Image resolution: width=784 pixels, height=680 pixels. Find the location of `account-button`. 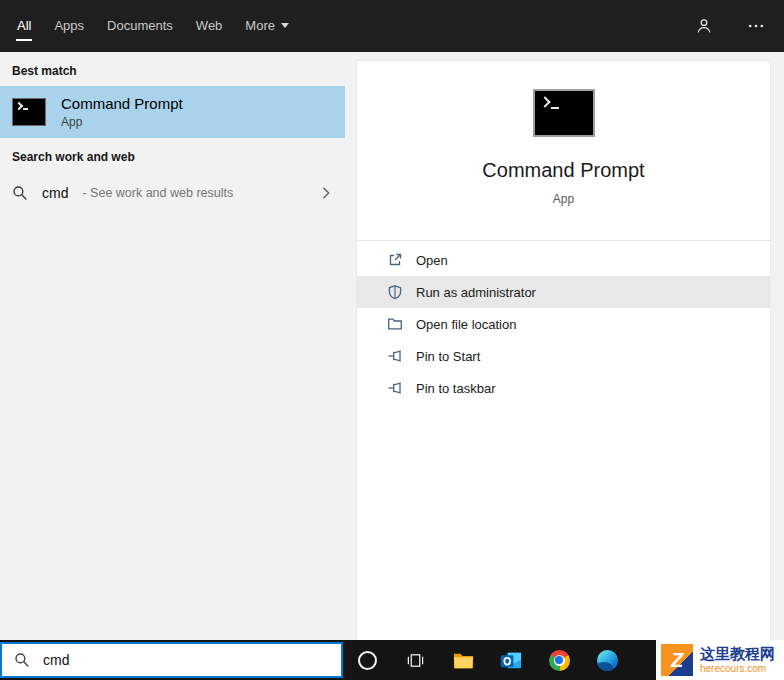

account-button is located at coordinates (704, 26).